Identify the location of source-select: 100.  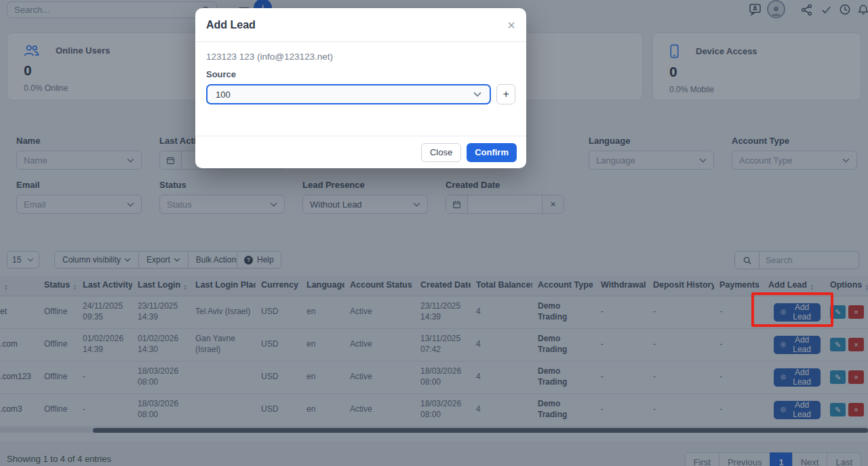
(349, 94).